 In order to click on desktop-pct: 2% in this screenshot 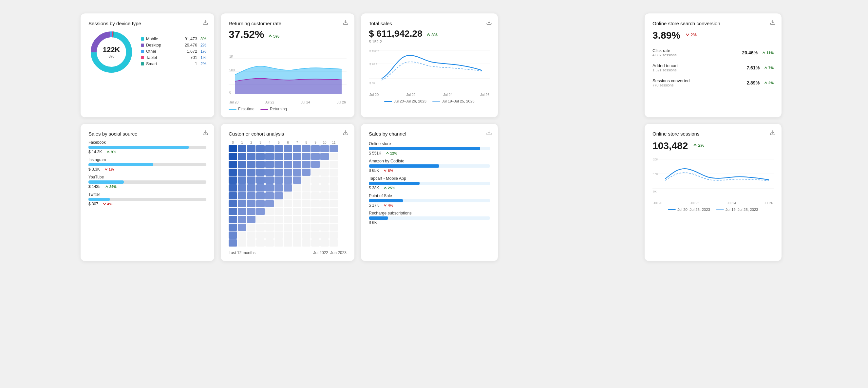, I will do `click(204, 45)`.